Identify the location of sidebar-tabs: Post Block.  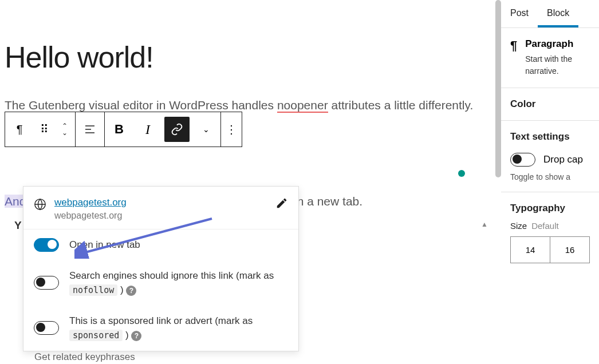
(550, 14).